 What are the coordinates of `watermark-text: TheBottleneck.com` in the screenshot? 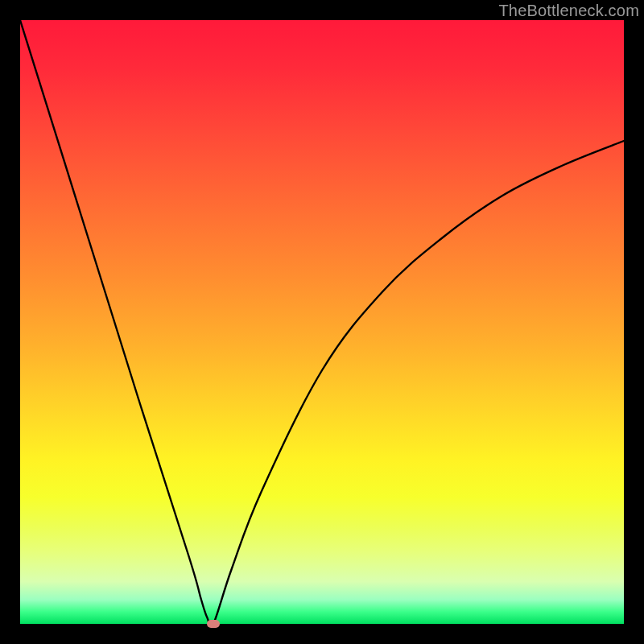 It's located at (568, 11).